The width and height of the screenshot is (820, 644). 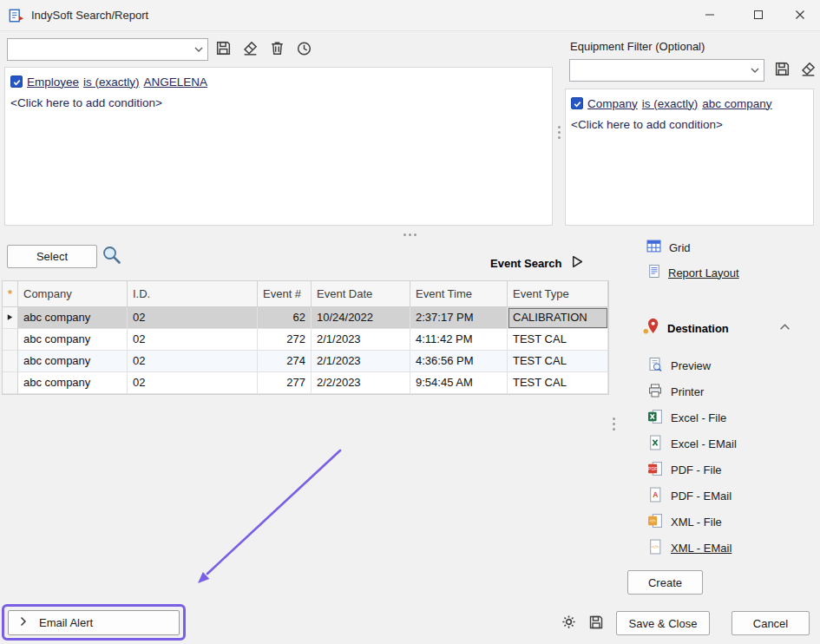 I want to click on destination-item-pdf-email: A PDF - EMail, so click(x=689, y=496).